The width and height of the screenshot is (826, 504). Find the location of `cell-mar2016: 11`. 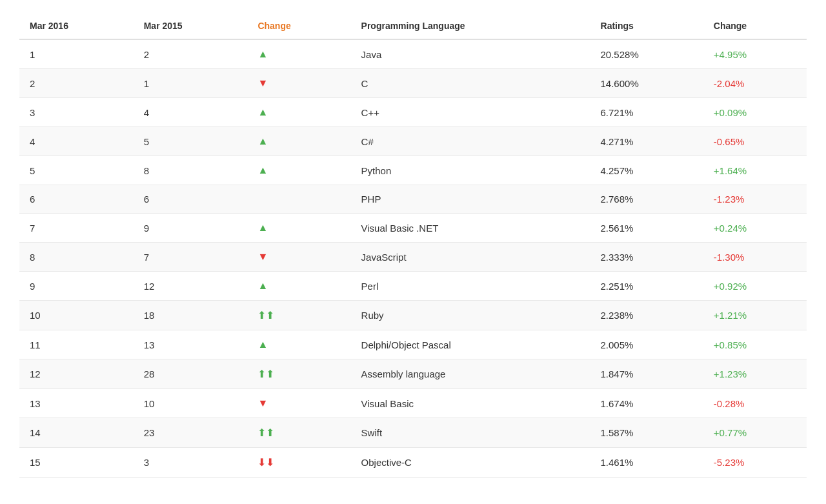

cell-mar2016: 11 is located at coordinates (76, 345).